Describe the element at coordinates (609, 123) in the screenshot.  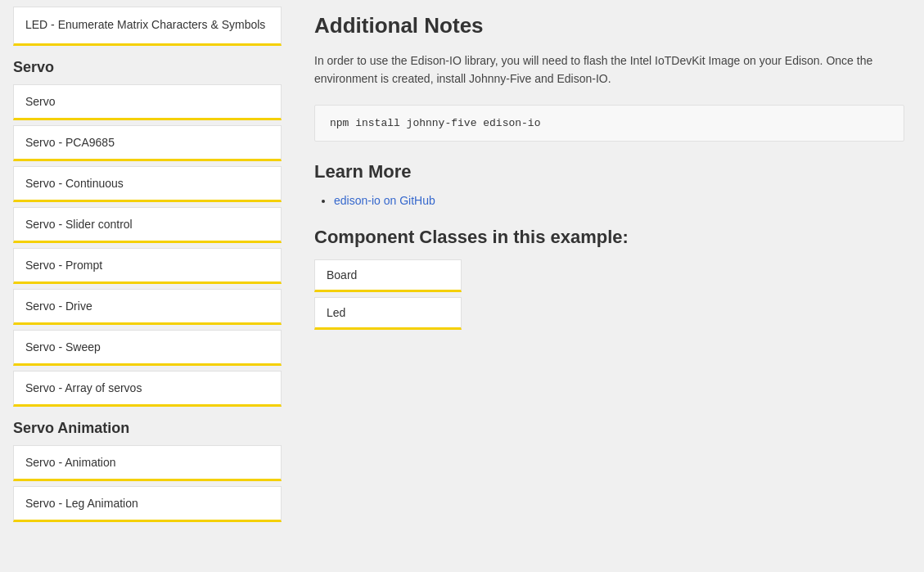
I see `code-block: npm install johnny-five edison-io` at that location.